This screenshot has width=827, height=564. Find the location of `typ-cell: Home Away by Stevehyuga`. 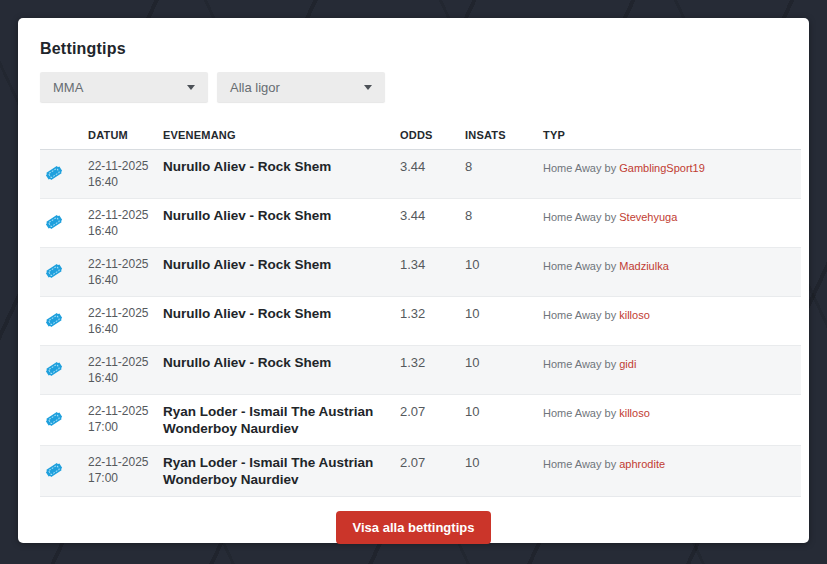

typ-cell: Home Away by Stevehyuga is located at coordinates (672, 224).